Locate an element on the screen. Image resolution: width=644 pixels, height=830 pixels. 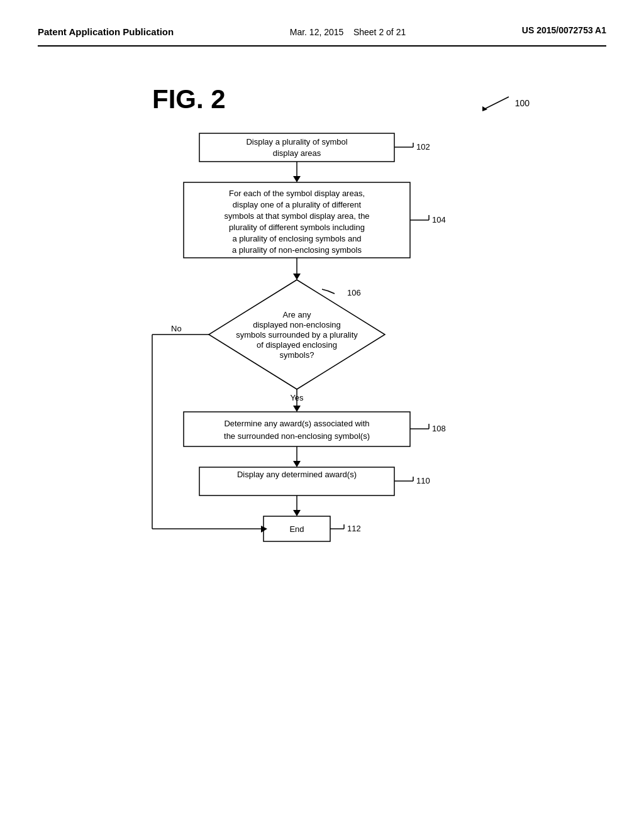
svg-text: 112 is located at coordinates (354, 528).